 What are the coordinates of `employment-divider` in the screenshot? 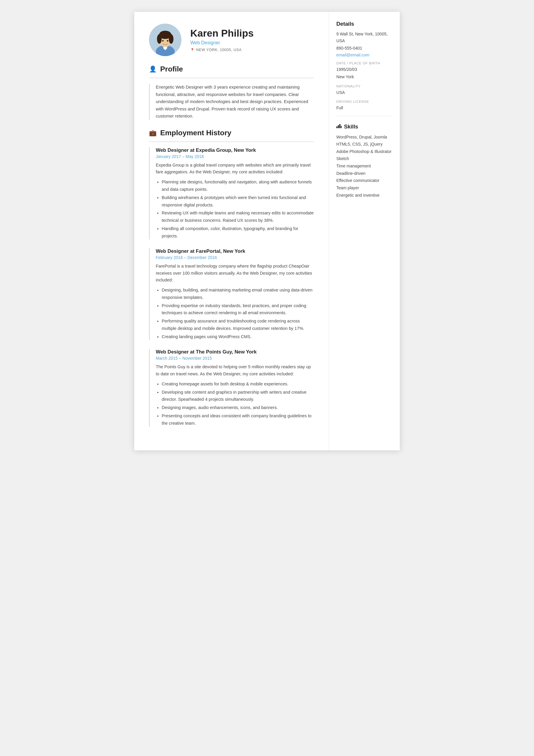 It's located at (232, 142).